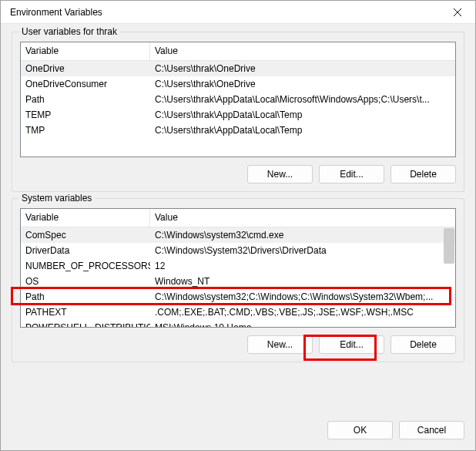  Describe the element at coordinates (431, 430) in the screenshot. I see `cancel-button: Cancel` at that location.